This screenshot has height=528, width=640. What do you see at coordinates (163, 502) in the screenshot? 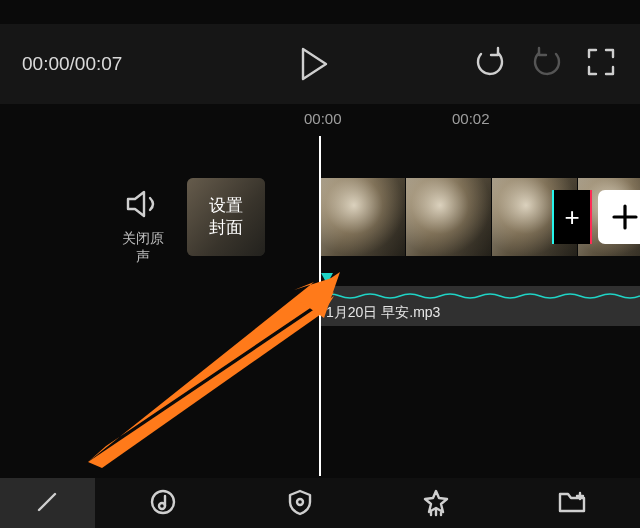
I see `music-note-icon` at bounding box center [163, 502].